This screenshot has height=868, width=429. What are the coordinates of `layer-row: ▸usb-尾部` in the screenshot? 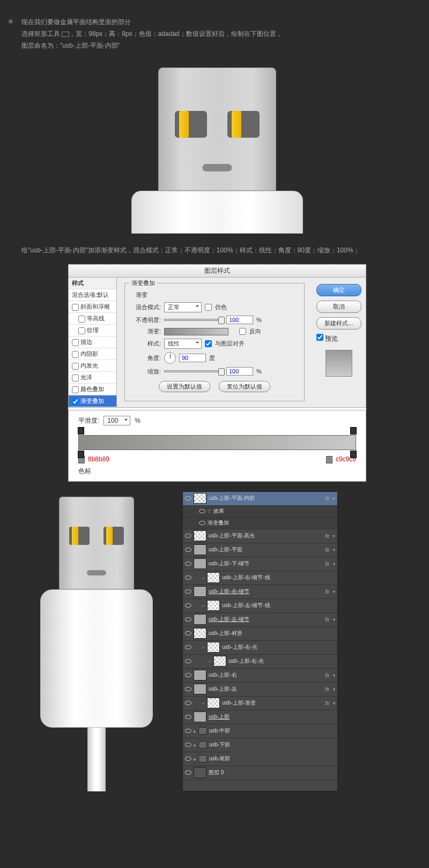 It's located at (260, 759).